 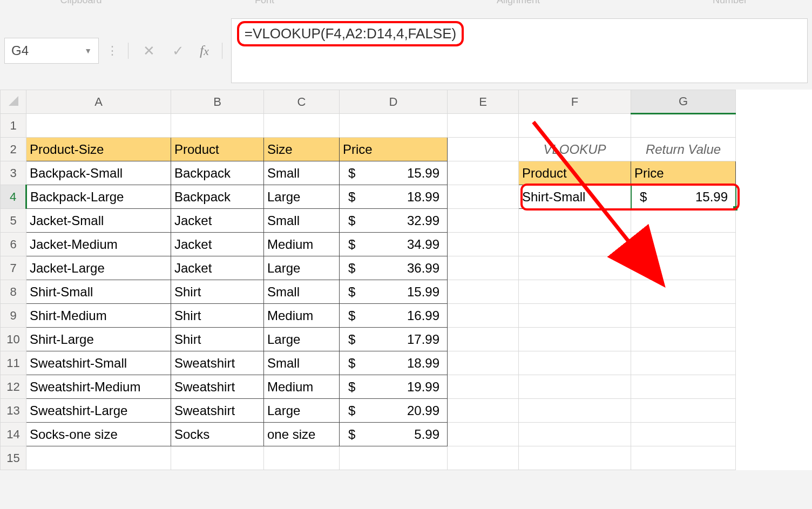 What do you see at coordinates (394, 387) in the screenshot?
I see `price-cell: $19.99` at bounding box center [394, 387].